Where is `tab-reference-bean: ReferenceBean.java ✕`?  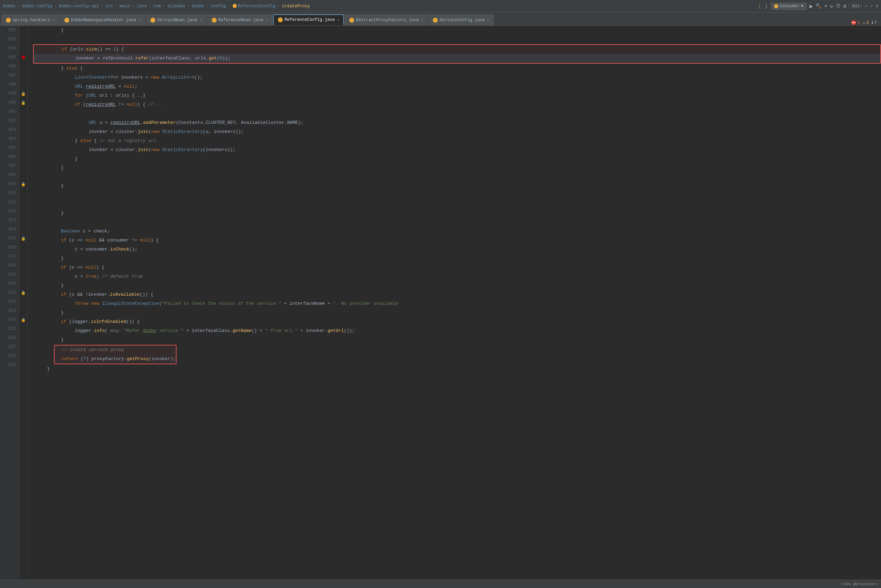 tab-reference-bean: ReferenceBean.java ✕ is located at coordinates (240, 20).